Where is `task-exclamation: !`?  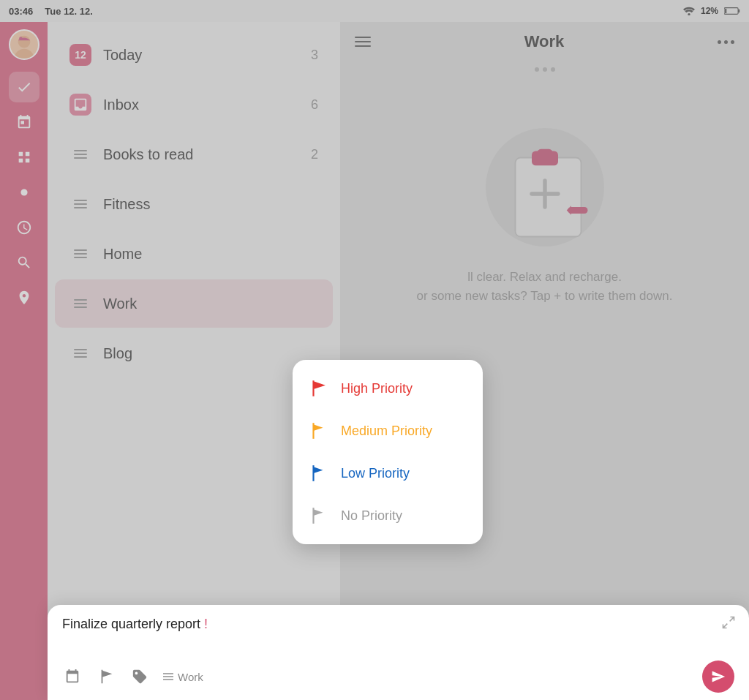
task-exclamation: ! is located at coordinates (206, 624).